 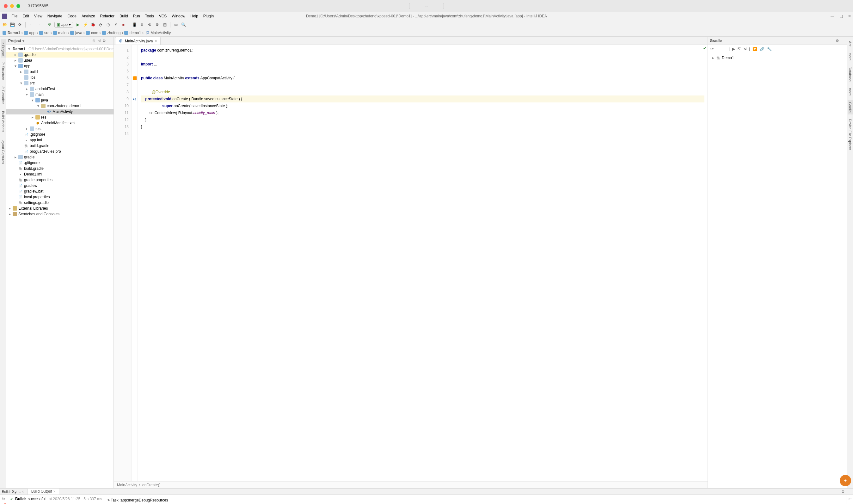 What do you see at coordinates (72, 16) in the screenshot?
I see `menu-code: Code` at bounding box center [72, 16].